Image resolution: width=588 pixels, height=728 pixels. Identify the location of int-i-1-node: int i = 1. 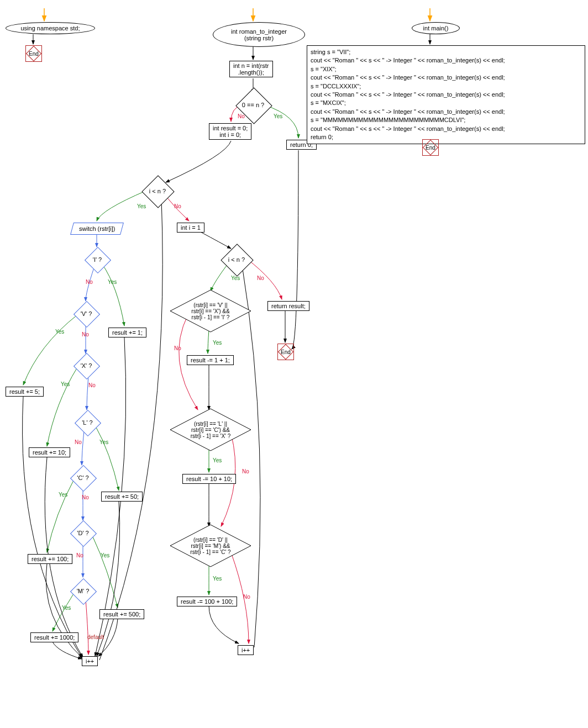
(191, 228).